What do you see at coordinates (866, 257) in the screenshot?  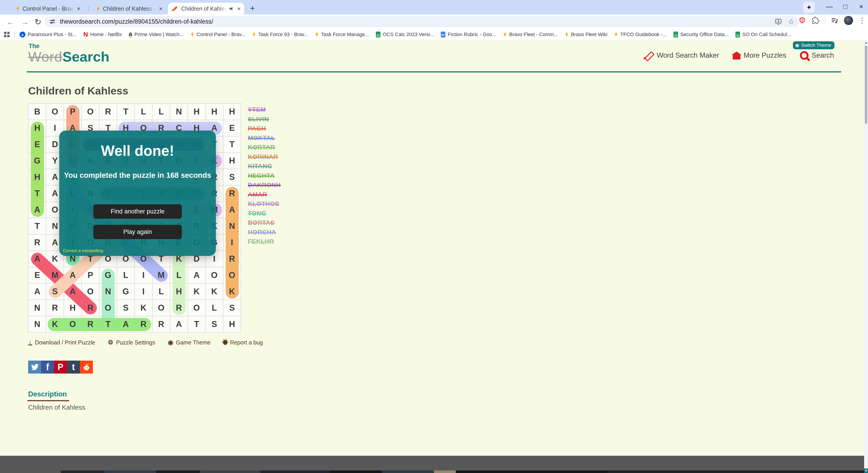 I see `scrollbar: ▲ ▼` at bounding box center [866, 257].